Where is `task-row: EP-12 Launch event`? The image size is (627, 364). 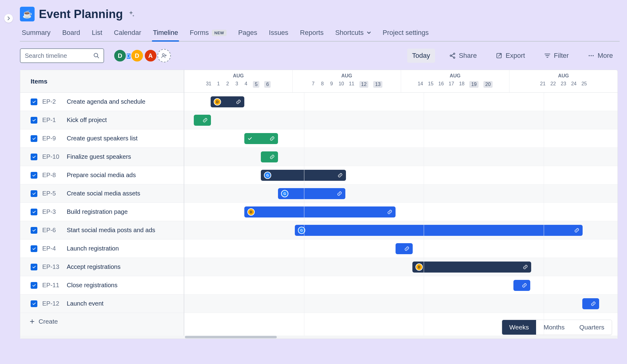
task-row: EP-12 Launch event is located at coordinates (102, 304).